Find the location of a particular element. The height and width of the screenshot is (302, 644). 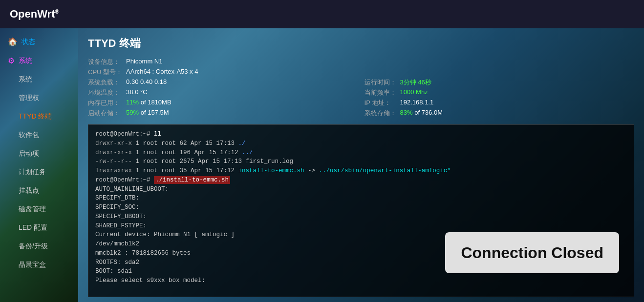

terminal-line-2: drwxr-xr-x 1 root root 62 Apr 15 17:13 .… is located at coordinates (361, 143).